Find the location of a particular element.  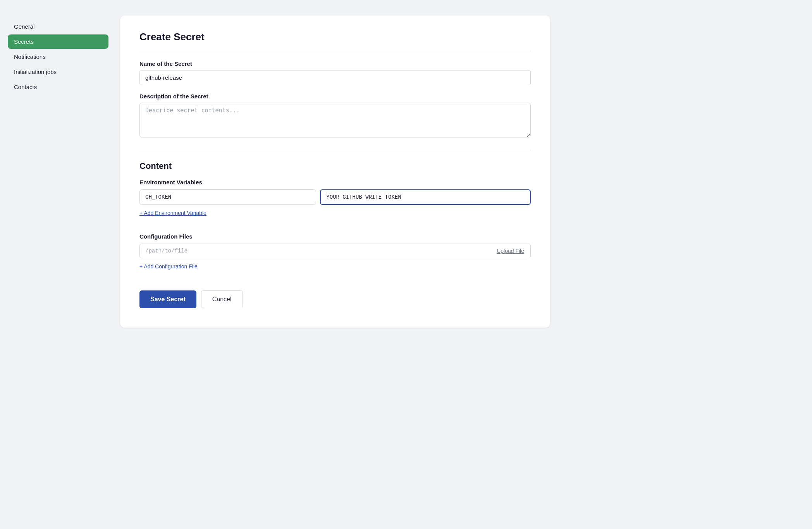

config-row: Upload File is located at coordinates (335, 251).